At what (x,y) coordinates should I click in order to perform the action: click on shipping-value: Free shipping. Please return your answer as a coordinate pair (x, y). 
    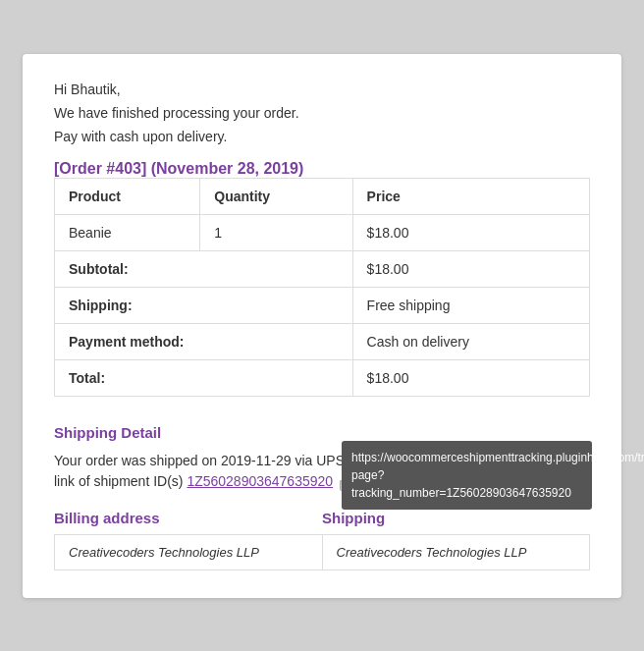
    Looking at the image, I should click on (471, 304).